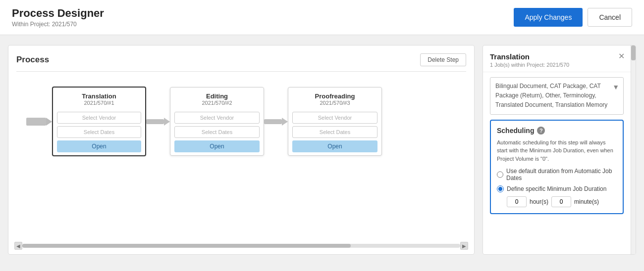 The height and width of the screenshot is (271, 644). Describe the element at coordinates (464, 246) in the screenshot. I see `scroll-right-button: ▶` at that location.